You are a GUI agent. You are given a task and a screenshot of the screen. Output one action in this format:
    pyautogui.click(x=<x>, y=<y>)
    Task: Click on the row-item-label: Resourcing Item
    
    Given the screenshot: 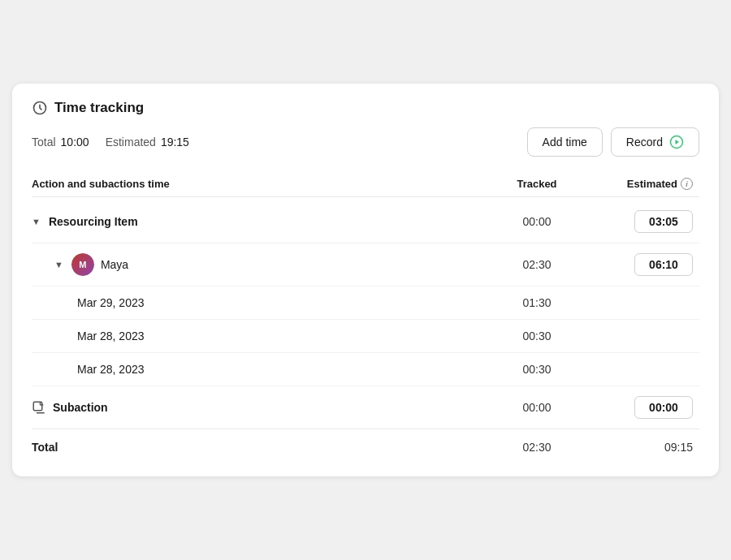 What is the action you would take?
    pyautogui.click(x=93, y=222)
    